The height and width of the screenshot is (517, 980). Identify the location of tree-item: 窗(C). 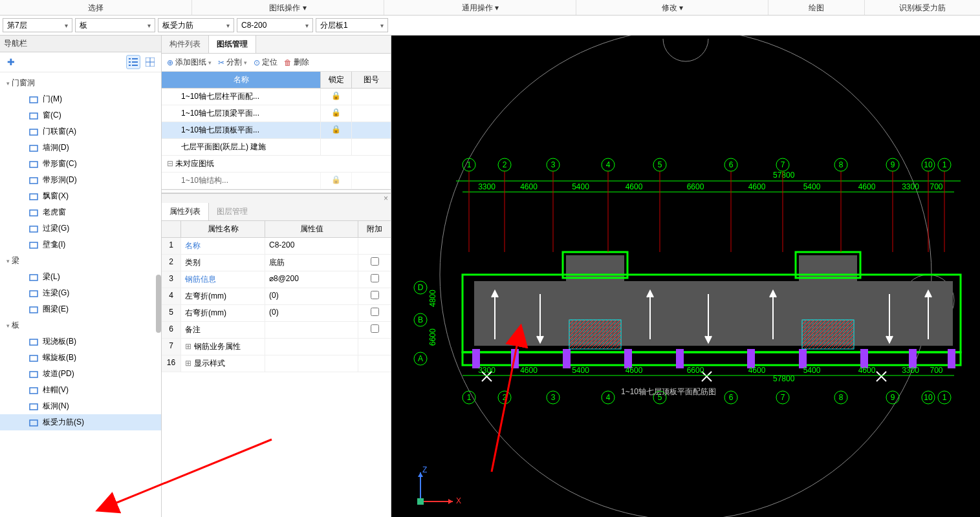
(80, 115).